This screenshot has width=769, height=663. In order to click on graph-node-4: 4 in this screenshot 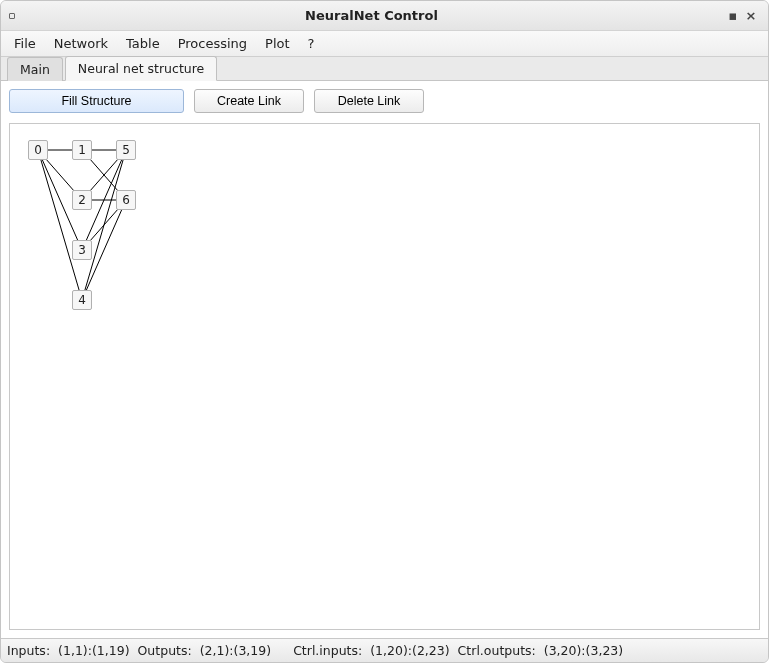, I will do `click(82, 300)`.